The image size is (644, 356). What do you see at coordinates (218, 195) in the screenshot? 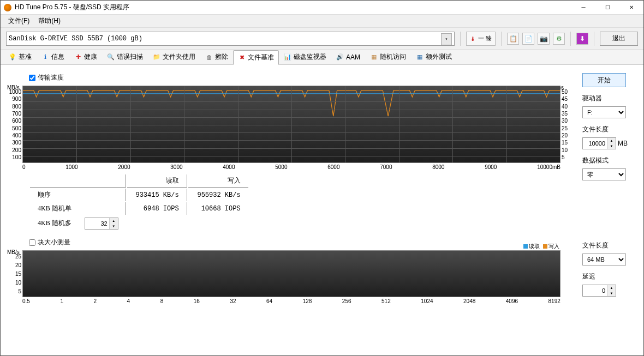
I see `row-seq-write: 955932 KB/s` at bounding box center [218, 195].